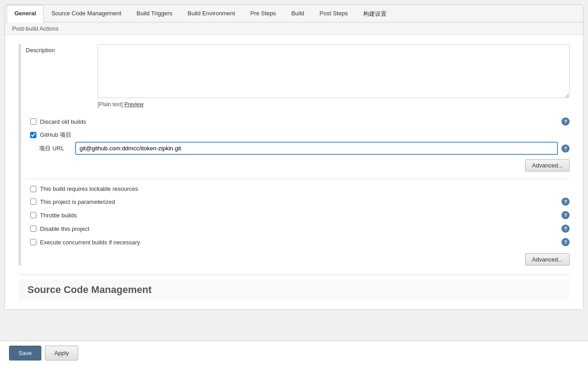 The image size is (588, 365). What do you see at coordinates (300, 202) in the screenshot?
I see `parameterized-row: This project is parameterized ?` at bounding box center [300, 202].